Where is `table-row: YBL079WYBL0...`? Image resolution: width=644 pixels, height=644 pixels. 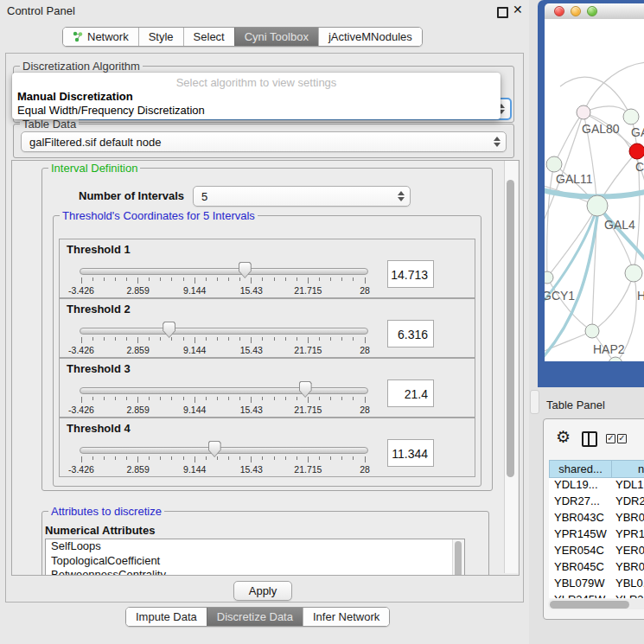 table-row: YBL079WYBL0... is located at coordinates (596, 584).